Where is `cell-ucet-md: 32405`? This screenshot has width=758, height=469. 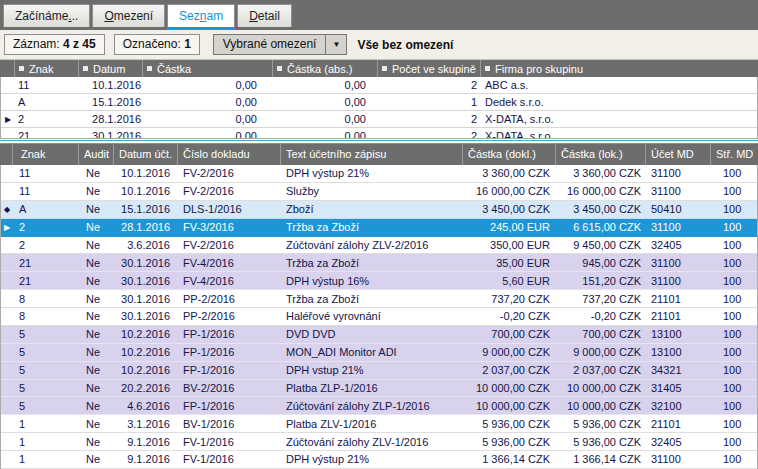 cell-ucet-md: 32405 is located at coordinates (678, 245).